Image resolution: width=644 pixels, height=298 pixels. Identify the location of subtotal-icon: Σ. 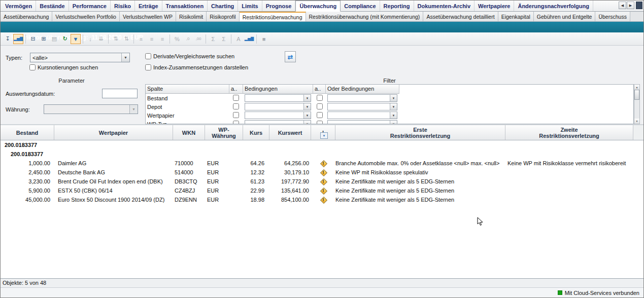
(213, 39).